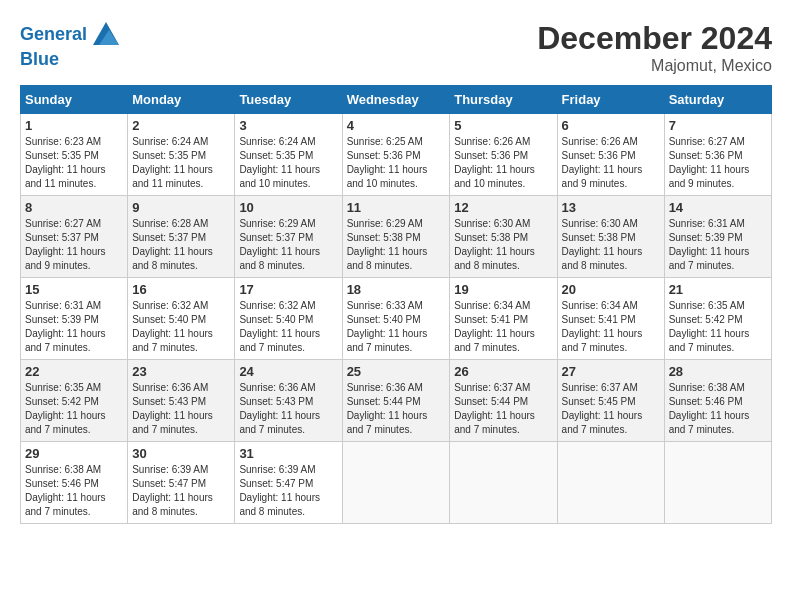 This screenshot has height=612, width=792. I want to click on calendar-cell: 6 Sunrise: 6:26 AMSunset: 5:36 PMDayligh…, so click(610, 155).